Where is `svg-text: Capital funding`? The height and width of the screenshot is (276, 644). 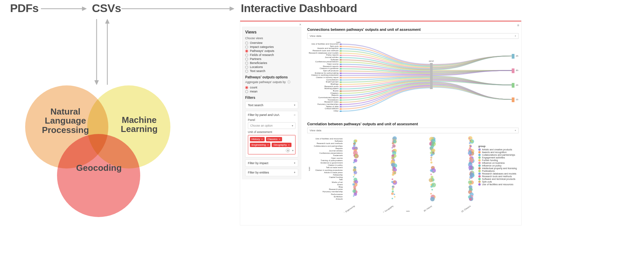
svg-text: Capital funding is located at coordinates (336, 177).